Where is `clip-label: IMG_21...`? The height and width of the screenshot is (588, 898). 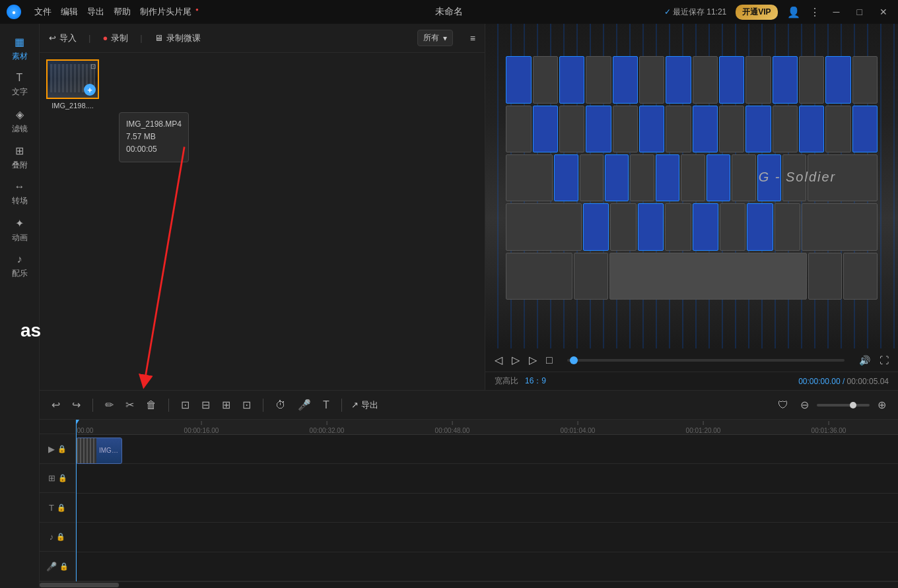 clip-label: IMG_21... is located at coordinates (109, 450).